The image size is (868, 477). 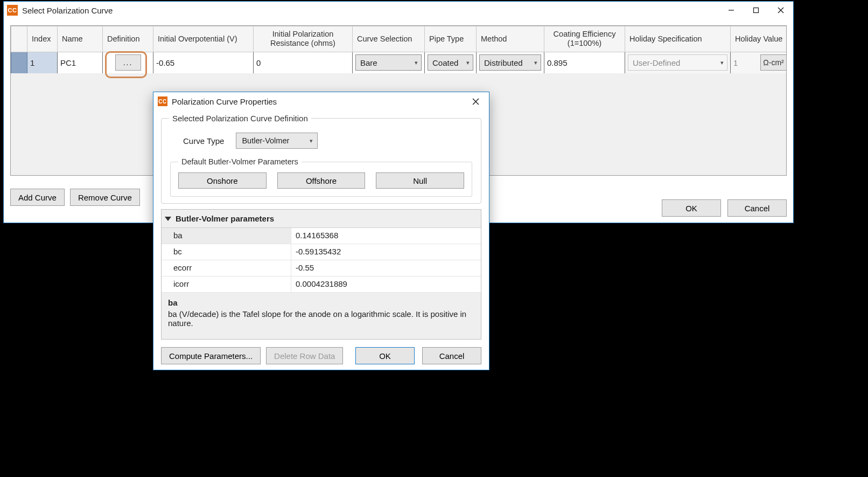 What do you see at coordinates (386, 236) in the screenshot?
I see `property-value: 0.14165368` at bounding box center [386, 236].